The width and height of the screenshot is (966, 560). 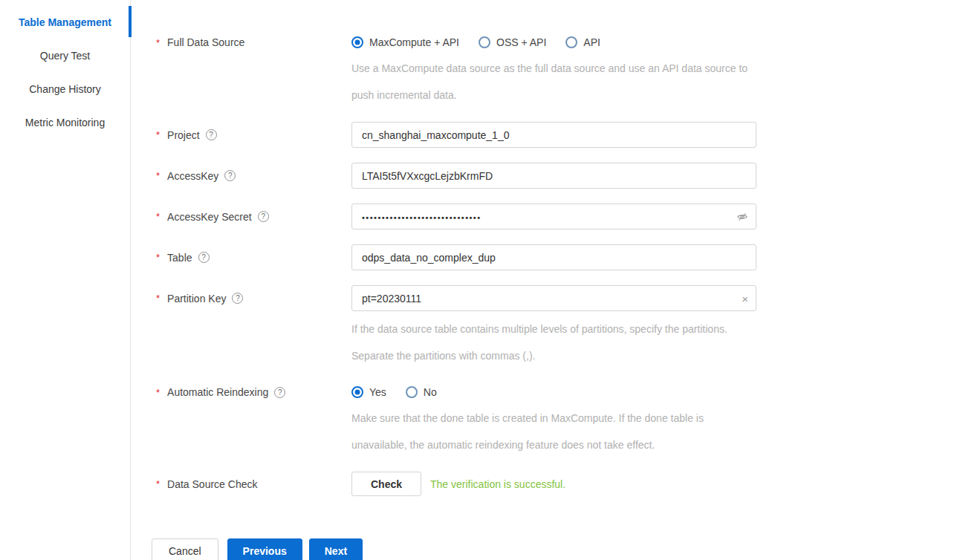 What do you see at coordinates (242, 42) in the screenshot?
I see `full-data-source-label: * Full Data Source` at bounding box center [242, 42].